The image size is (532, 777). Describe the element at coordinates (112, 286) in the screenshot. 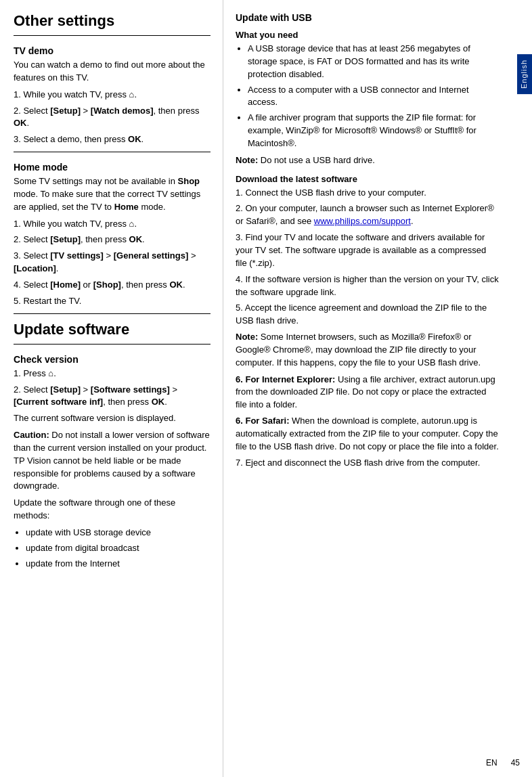

I see `home-mode-step-4: 4. Select [Home] or [Shop], then press O…` at that location.